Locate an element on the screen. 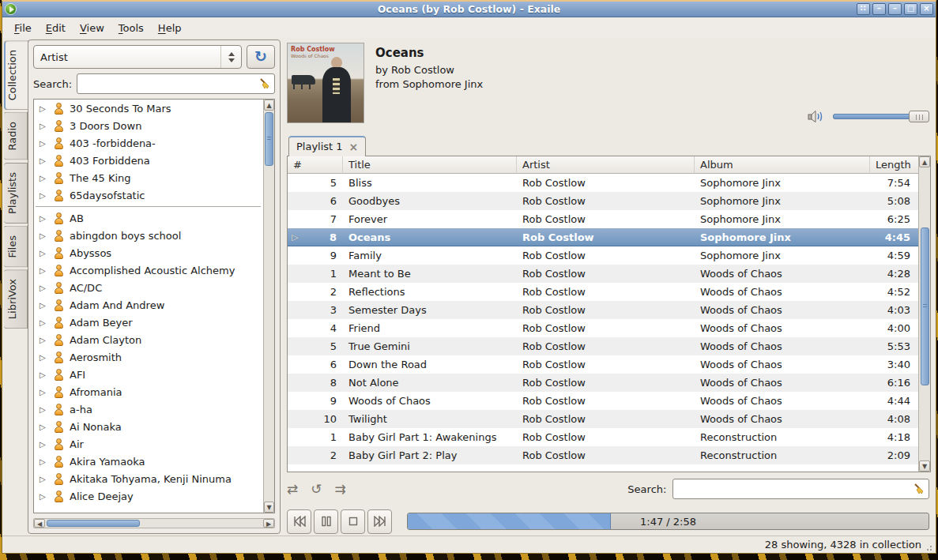 Image resolution: width=938 pixels, height=560 pixels. column-header-num: # is located at coordinates (315, 165).